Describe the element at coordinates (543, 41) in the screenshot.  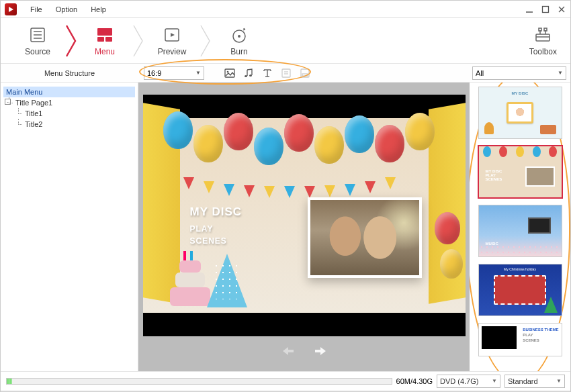
I see `toolbox-button: Toolbox` at that location.